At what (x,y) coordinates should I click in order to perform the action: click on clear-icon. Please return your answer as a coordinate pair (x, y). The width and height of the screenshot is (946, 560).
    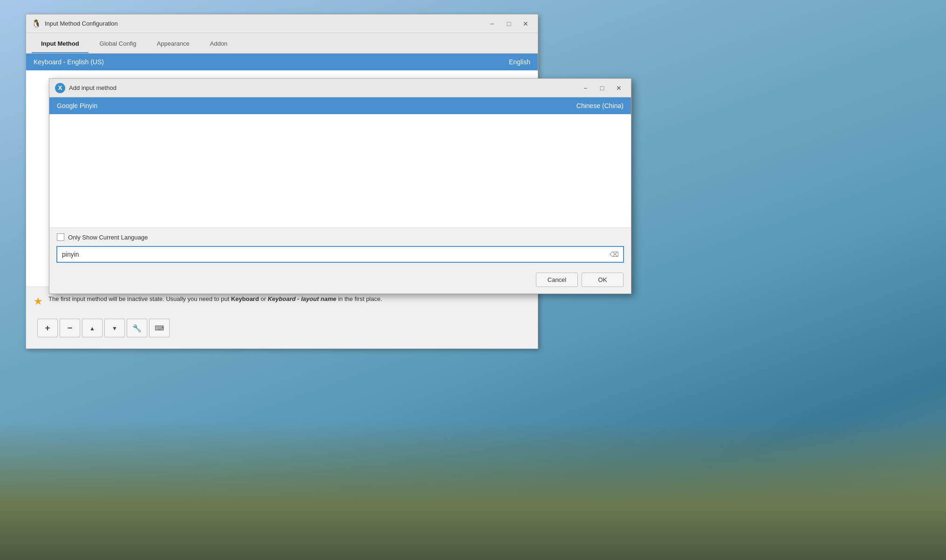
    Looking at the image, I should click on (614, 254).